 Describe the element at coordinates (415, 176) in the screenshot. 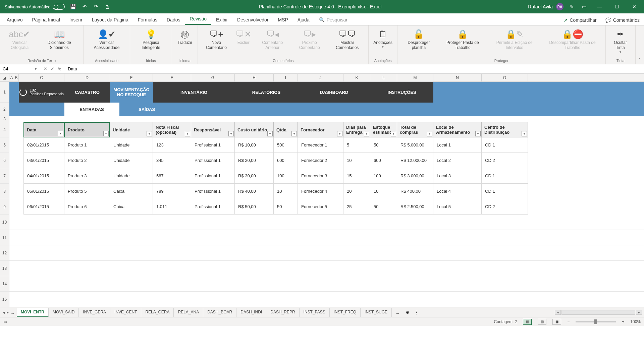

I see `cell-total: R$ 3.000,00` at that location.